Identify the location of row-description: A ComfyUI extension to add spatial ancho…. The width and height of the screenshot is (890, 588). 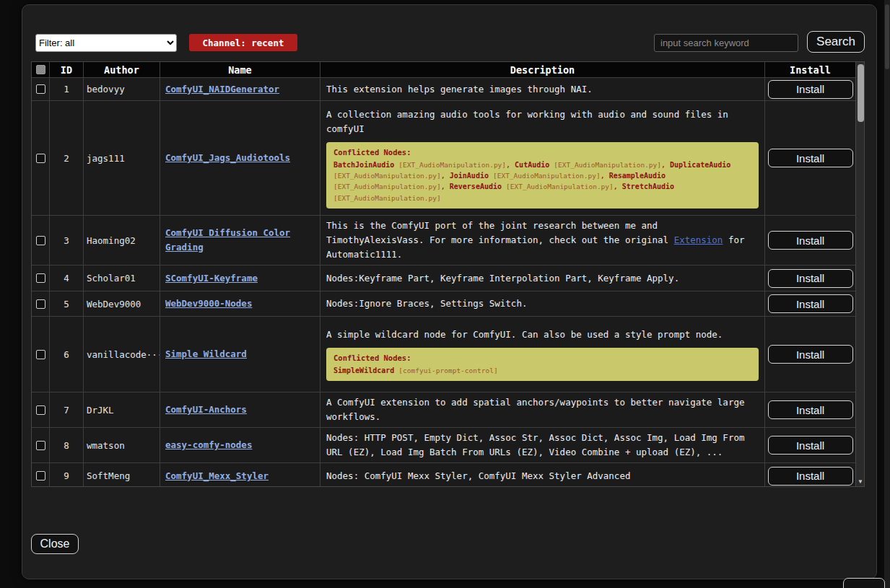
(543, 410).